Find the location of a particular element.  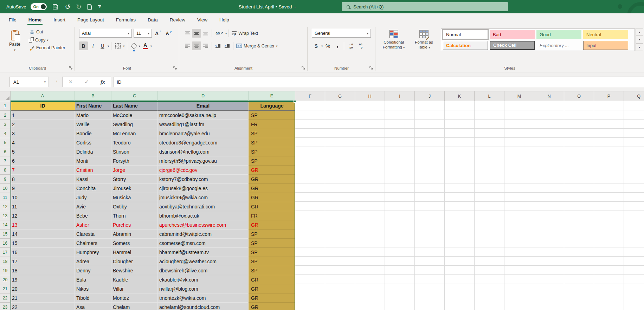

tab-insert: Insert is located at coordinates (59, 20).